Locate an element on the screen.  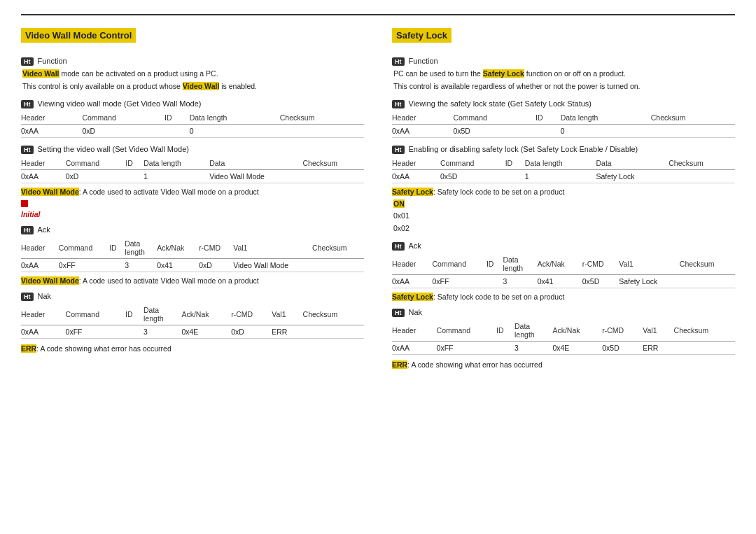
td-val: ERR is located at coordinates (658, 347).